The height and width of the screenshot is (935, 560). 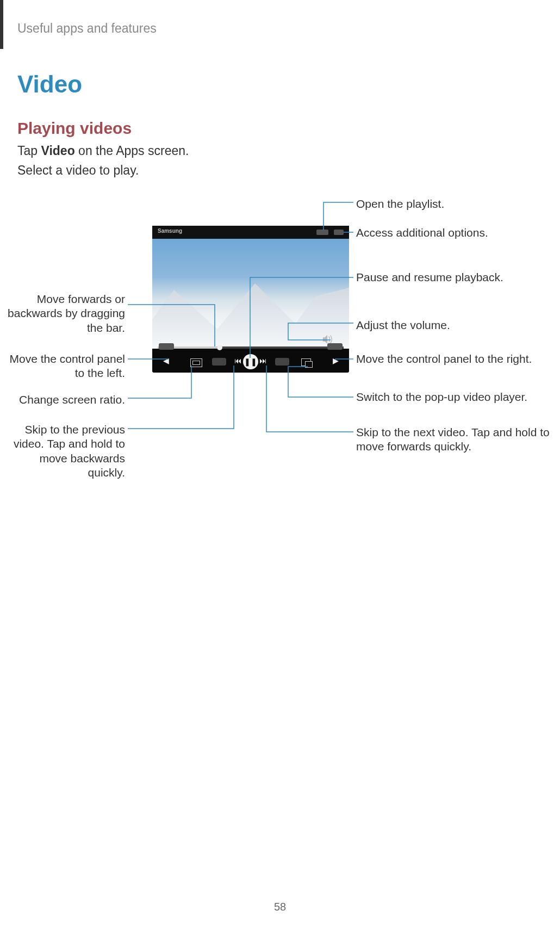 I want to click on callout-prev: Skip to the previous video. Tap and hold…, so click(x=63, y=451).